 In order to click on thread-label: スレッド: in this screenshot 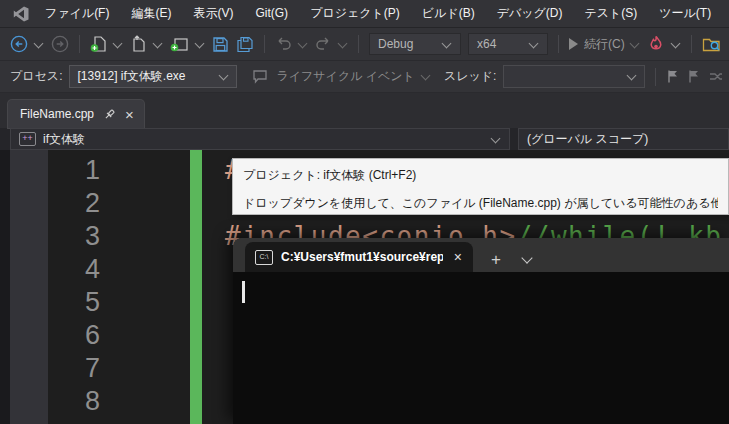, I will do `click(470, 76)`.